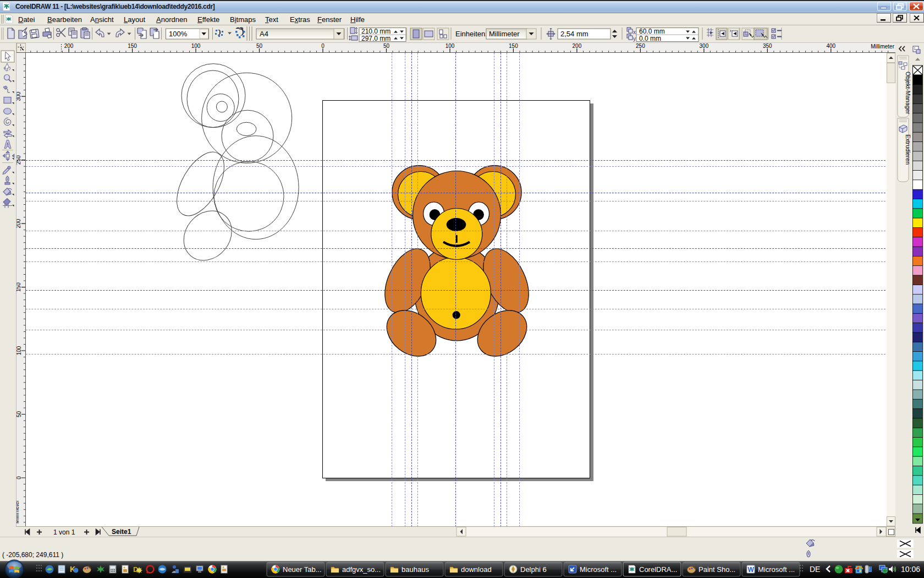 The width and height of the screenshot is (924, 578). What do you see at coordinates (815, 569) in the screenshot?
I see `svg-text: DE` at bounding box center [815, 569].